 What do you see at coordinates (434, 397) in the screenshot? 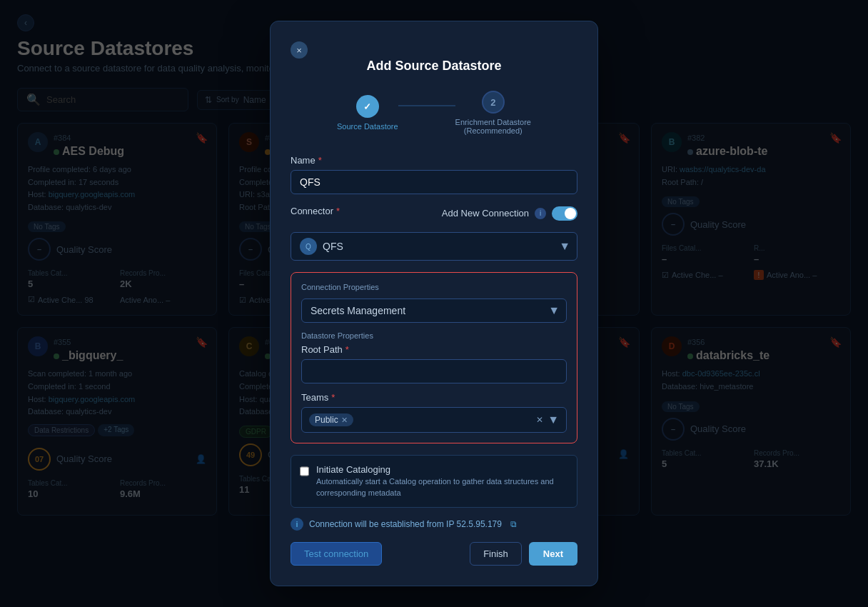
I see `teams-label: Teams *` at bounding box center [434, 397].